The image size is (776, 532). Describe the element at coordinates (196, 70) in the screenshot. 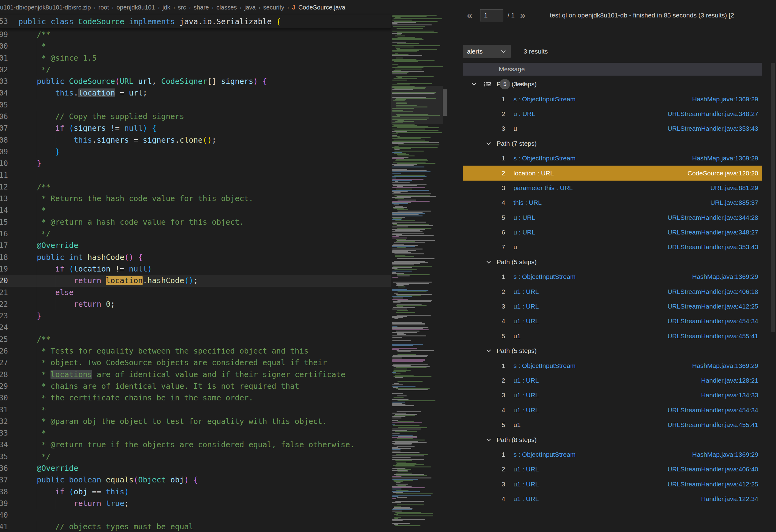

I see `code-line: 102 */` at that location.